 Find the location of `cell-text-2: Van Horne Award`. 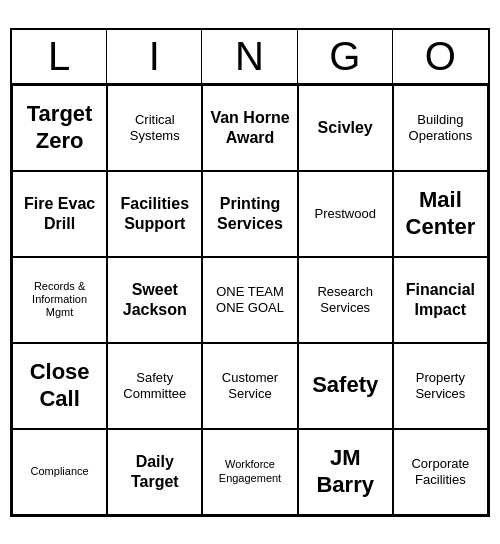

cell-text-2: Van Horne Award is located at coordinates (250, 127).